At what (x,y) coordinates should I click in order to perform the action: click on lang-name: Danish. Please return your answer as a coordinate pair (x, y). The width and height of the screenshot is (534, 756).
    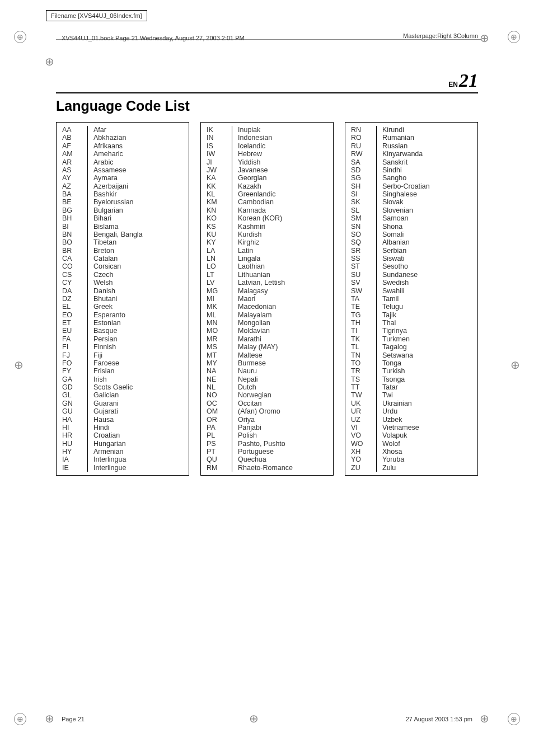
    Looking at the image, I should click on (141, 291).